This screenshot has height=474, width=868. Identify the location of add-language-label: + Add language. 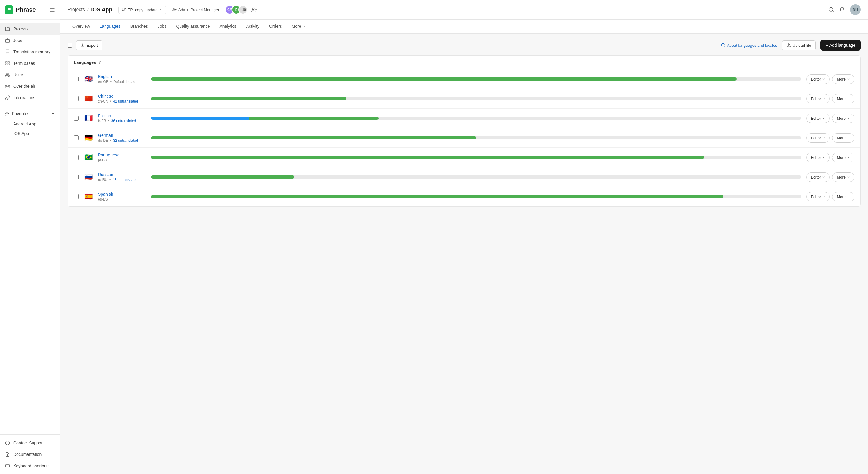
(840, 45).